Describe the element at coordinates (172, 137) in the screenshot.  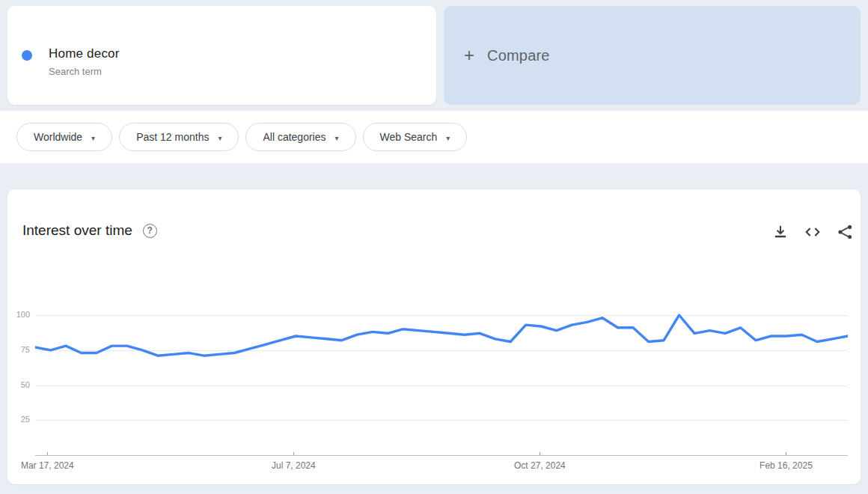
I see `time-range-label: Past 12 months` at that location.